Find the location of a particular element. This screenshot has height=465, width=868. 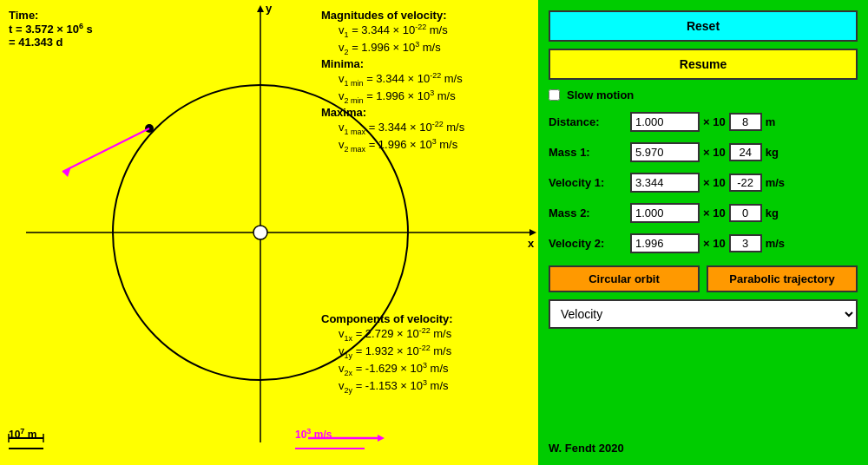

mass1-x10: × 10 is located at coordinates (714, 153).